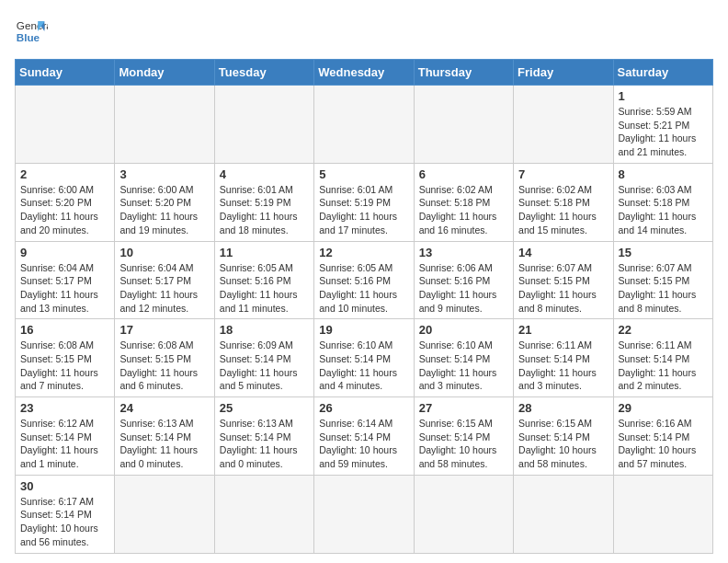  What do you see at coordinates (64, 329) in the screenshot?
I see `day-number: 16` at bounding box center [64, 329].